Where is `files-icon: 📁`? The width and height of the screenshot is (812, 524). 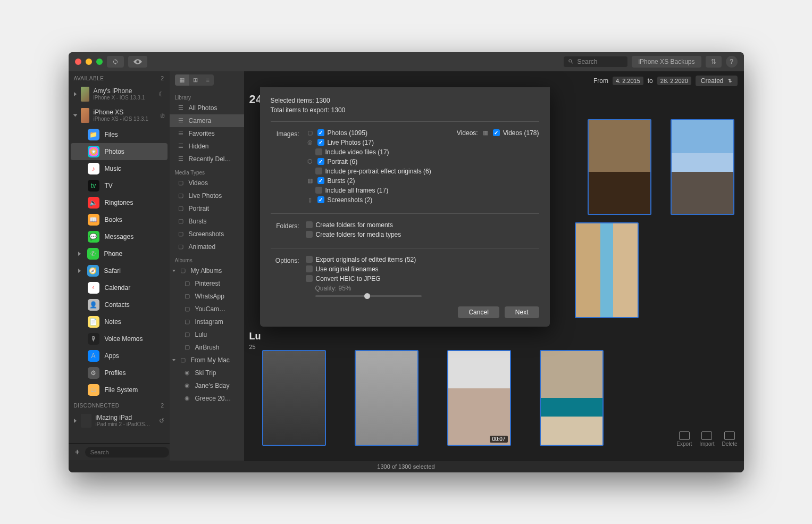
files-icon: 📁 is located at coordinates (94, 135).